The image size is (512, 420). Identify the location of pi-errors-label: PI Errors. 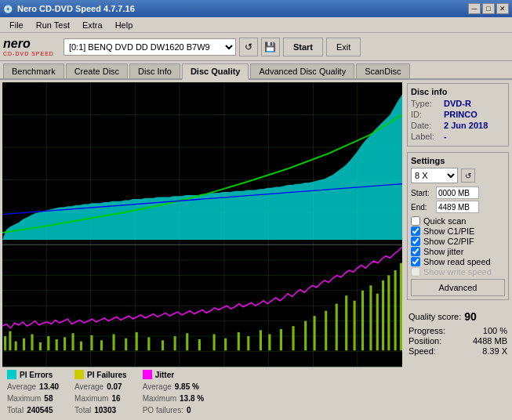
(36, 375).